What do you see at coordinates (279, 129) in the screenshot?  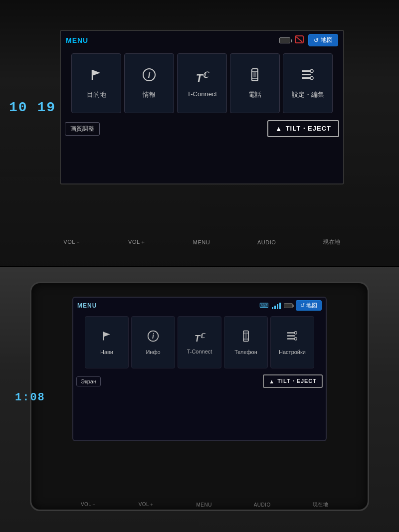 I see `eject-icon: ▲` at bounding box center [279, 129].